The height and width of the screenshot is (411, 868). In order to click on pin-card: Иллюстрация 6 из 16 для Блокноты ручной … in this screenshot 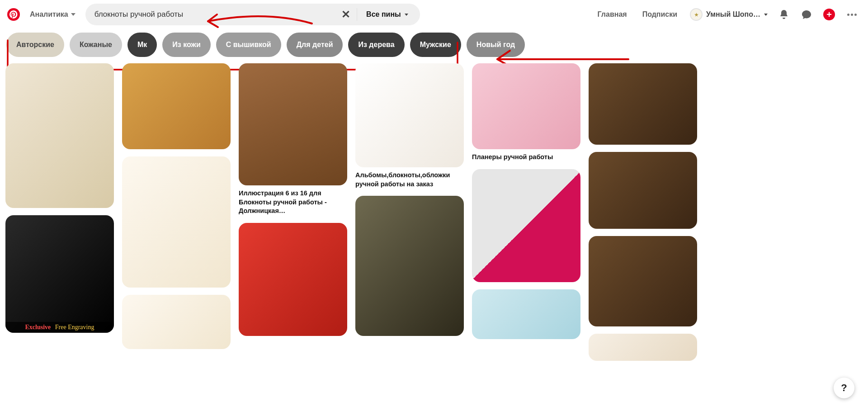, I will do `click(293, 139)`.